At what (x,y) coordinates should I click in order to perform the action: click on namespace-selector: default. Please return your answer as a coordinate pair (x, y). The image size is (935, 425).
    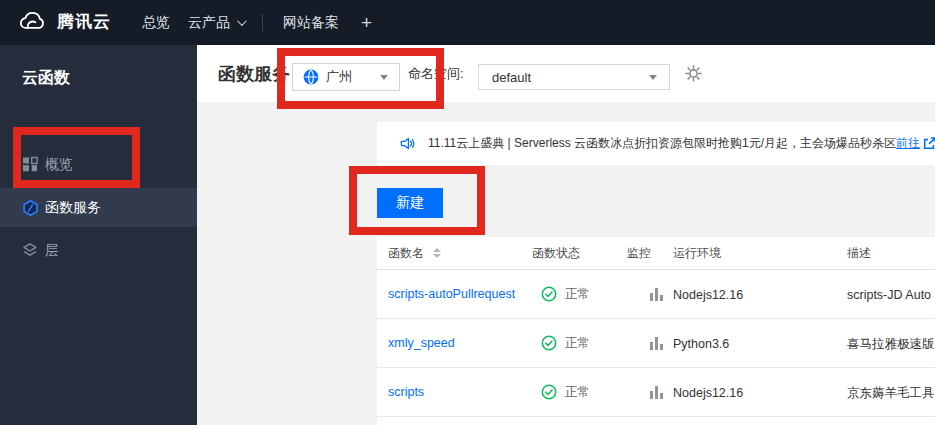
    Looking at the image, I should click on (574, 77).